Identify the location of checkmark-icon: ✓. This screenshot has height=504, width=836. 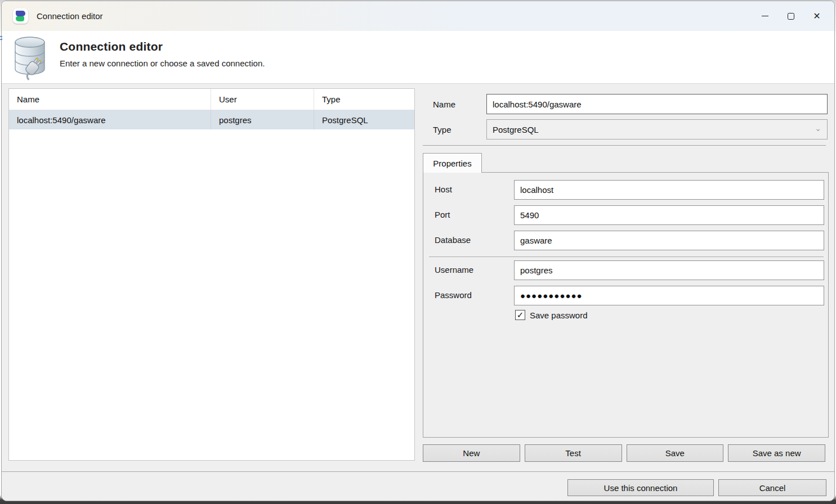
(520, 315).